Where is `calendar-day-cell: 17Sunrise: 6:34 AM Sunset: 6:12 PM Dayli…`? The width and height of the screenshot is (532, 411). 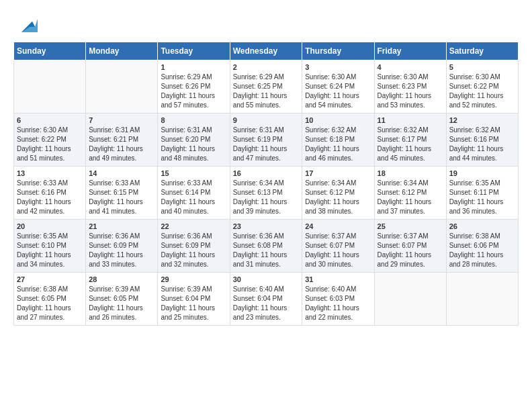
calendar-day-cell: 17Sunrise: 6:34 AM Sunset: 6:12 PM Dayli… is located at coordinates (339, 193).